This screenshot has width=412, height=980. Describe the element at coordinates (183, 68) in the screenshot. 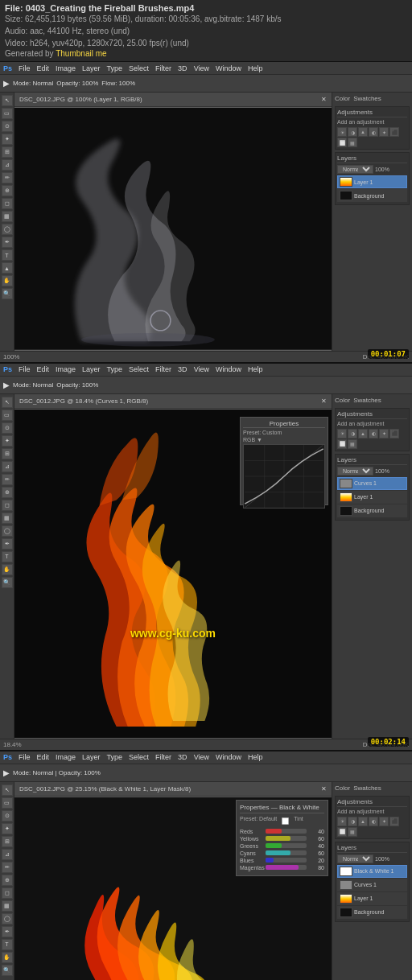

I see `menu-3d: 3D` at that location.